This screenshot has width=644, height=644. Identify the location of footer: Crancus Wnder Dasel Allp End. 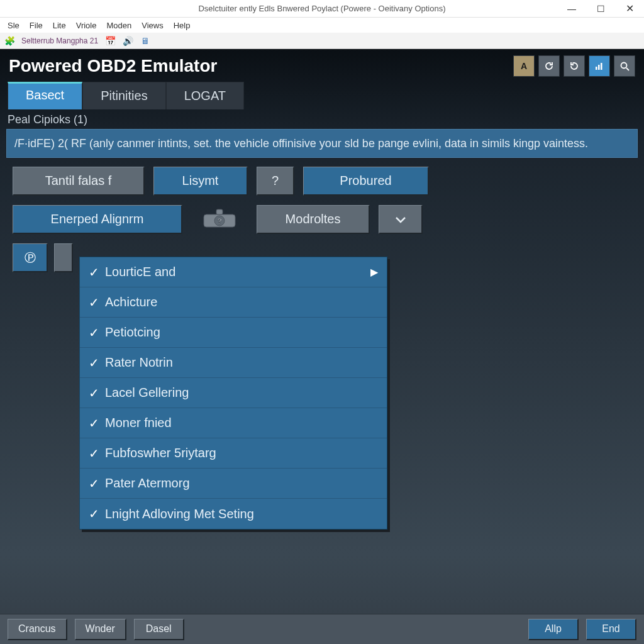
(322, 629).